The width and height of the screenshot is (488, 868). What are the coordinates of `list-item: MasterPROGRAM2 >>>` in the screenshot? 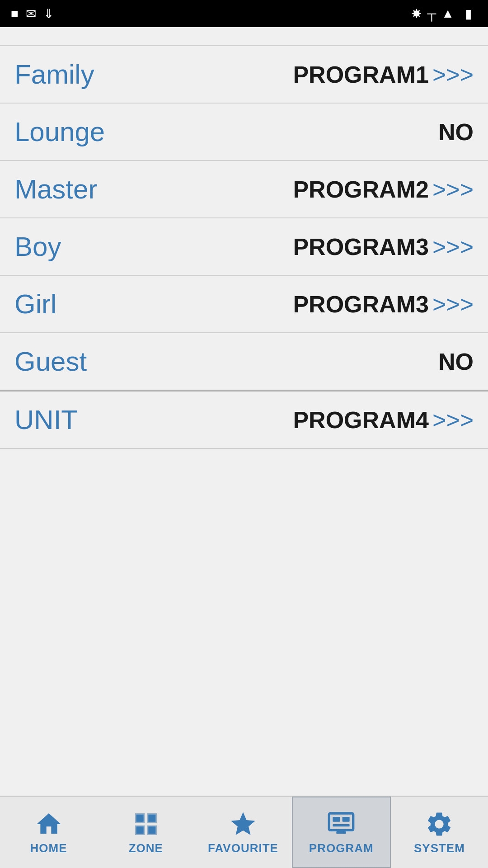 It's located at (244, 190).